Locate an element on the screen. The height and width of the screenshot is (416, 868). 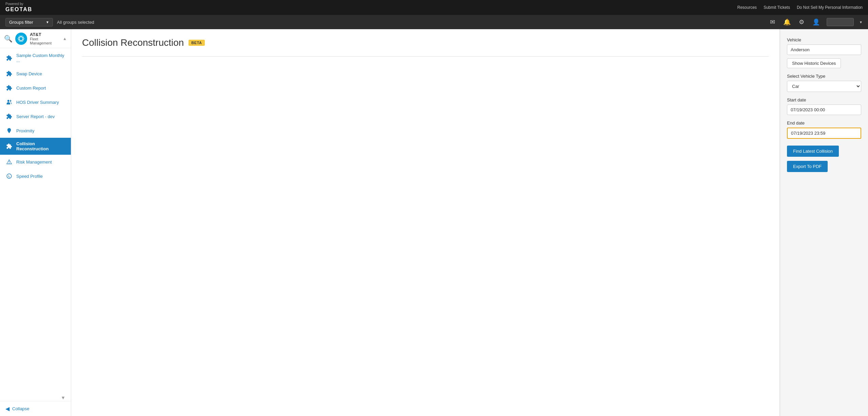
speed-icon-speed is located at coordinates (9, 176).